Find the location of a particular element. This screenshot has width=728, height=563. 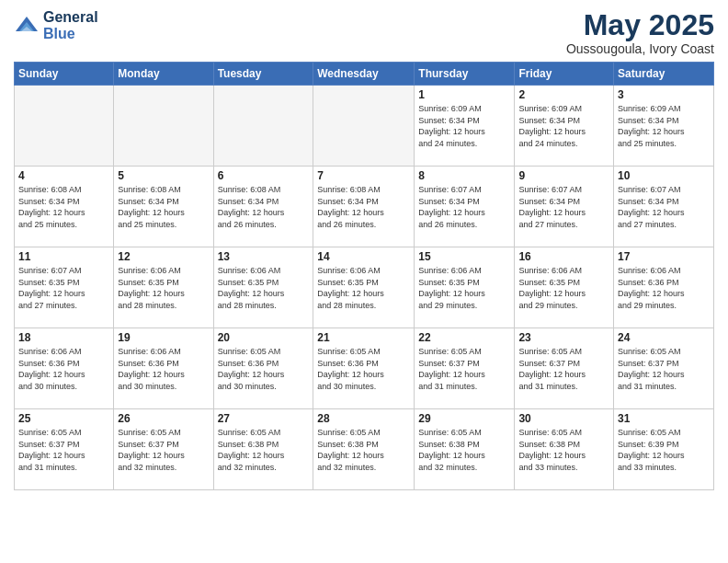

calendar-cell: 7Sunrise: 6:08 AM Sunset: 6:34 PM Daylig… is located at coordinates (364, 207).